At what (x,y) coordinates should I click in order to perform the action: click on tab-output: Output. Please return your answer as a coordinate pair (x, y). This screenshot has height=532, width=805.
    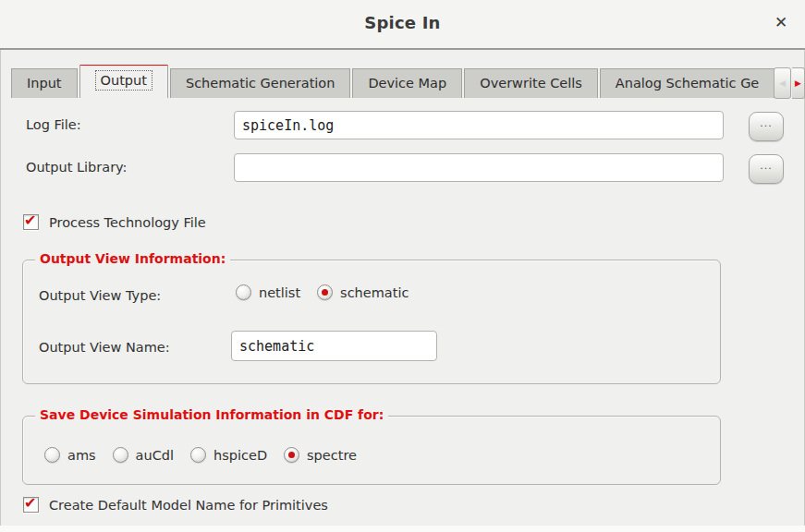
    Looking at the image, I should click on (124, 81).